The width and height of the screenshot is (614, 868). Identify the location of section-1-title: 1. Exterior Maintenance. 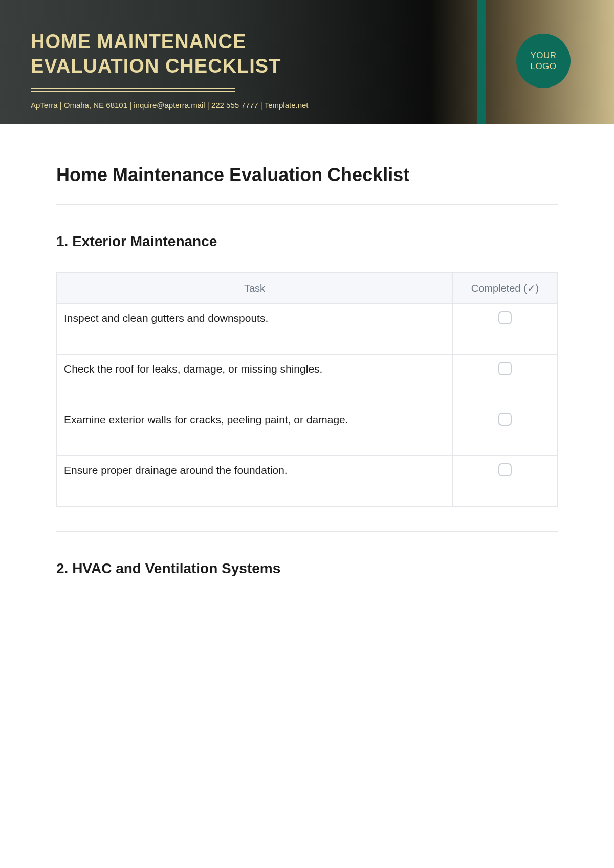
(307, 242).